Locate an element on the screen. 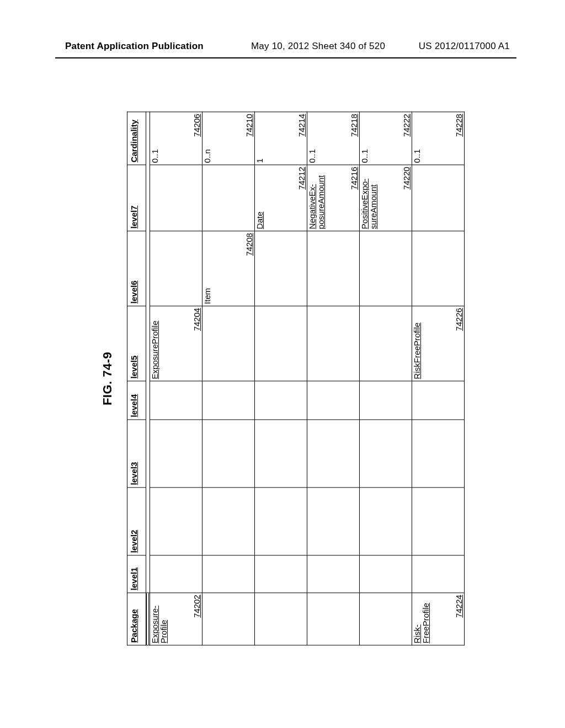  cell-ref: 74210 is located at coordinates (249, 125).